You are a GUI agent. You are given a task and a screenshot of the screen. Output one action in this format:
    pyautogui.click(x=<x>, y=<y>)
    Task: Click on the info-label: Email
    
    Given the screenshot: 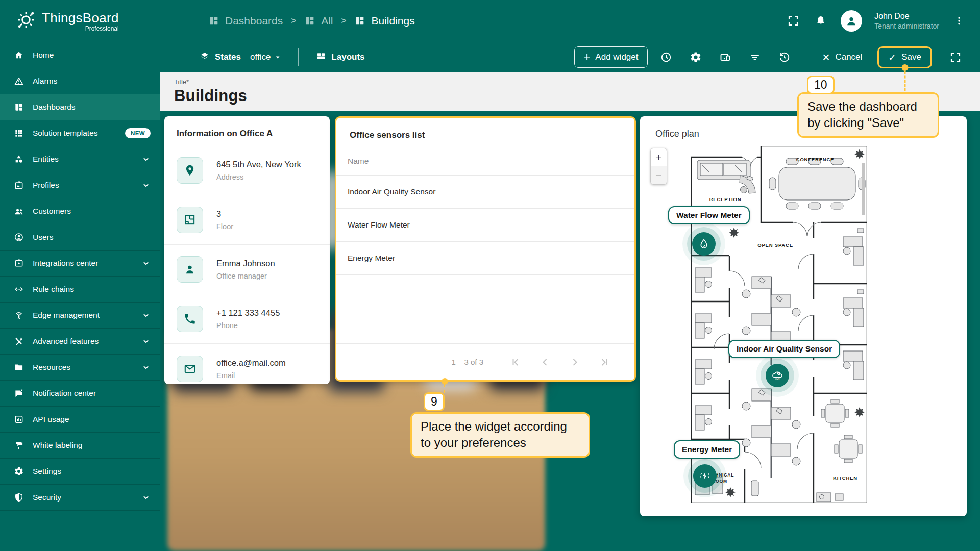 What is the action you would take?
    pyautogui.click(x=251, y=375)
    